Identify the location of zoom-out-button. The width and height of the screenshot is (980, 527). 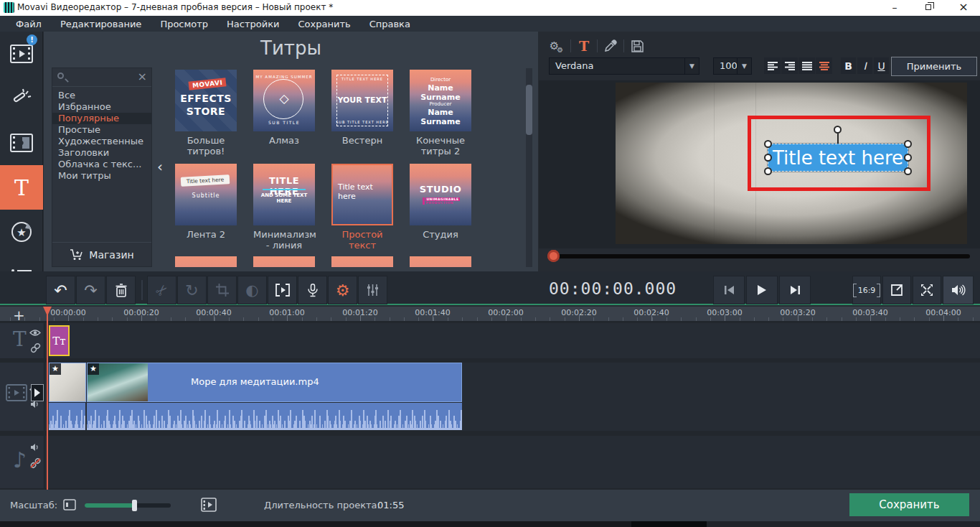
(70, 505).